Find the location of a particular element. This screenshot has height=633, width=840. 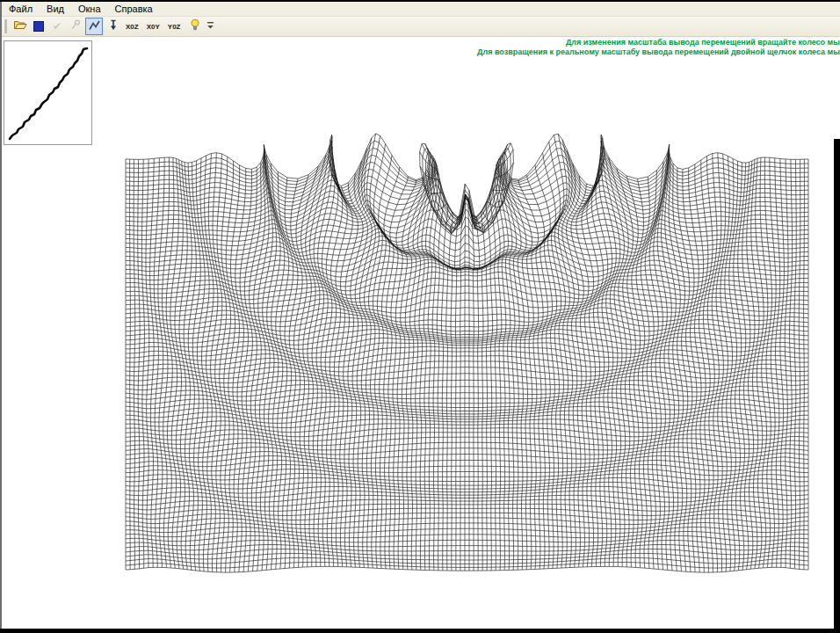

top-letterbox is located at coordinates (420, 1).